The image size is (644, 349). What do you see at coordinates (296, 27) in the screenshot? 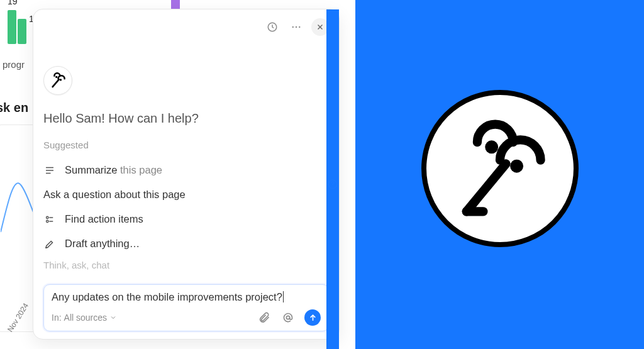
I see `more-button` at bounding box center [296, 27].